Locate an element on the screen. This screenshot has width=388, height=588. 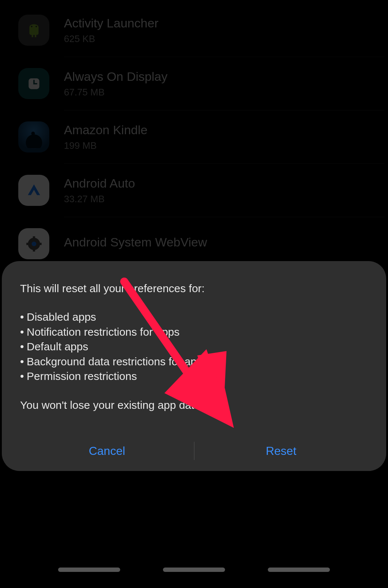
dialog-footer-text: You won't lose your existing app data. is located at coordinates (194, 405).